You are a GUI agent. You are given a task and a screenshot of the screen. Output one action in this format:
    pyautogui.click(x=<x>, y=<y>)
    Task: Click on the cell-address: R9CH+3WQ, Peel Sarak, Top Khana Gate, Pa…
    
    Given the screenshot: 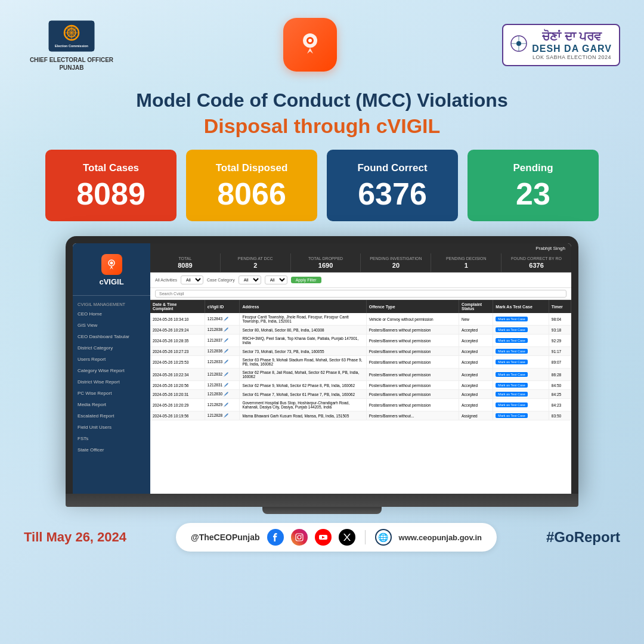 What is the action you would take?
    pyautogui.click(x=303, y=341)
    